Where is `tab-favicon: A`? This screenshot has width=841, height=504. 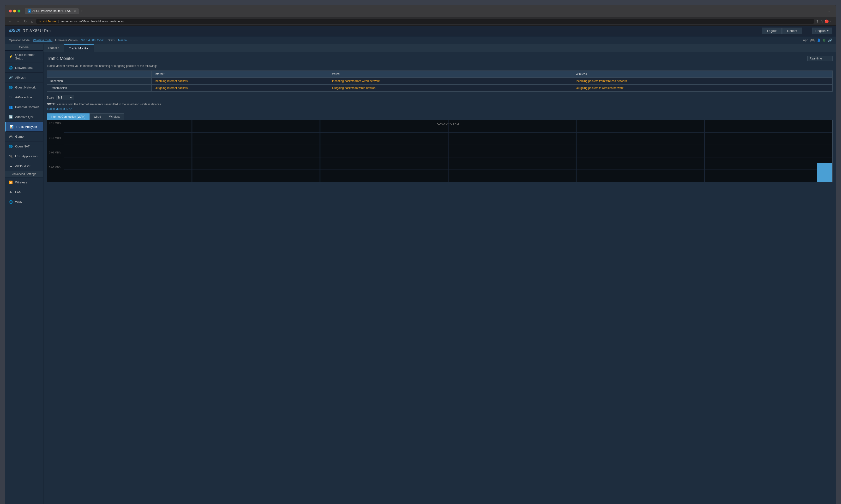 tab-favicon: A is located at coordinates (29, 11).